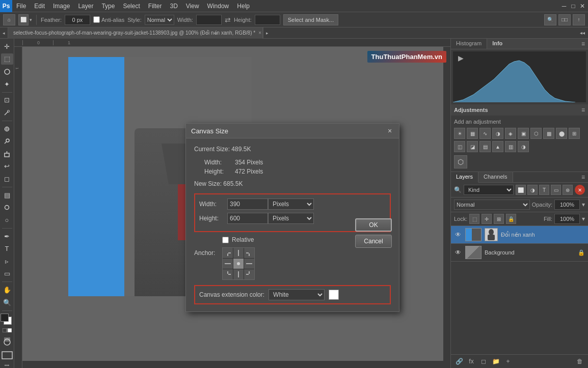  Describe the element at coordinates (550, 20) in the screenshot. I see `search-button: 🔍` at that location.